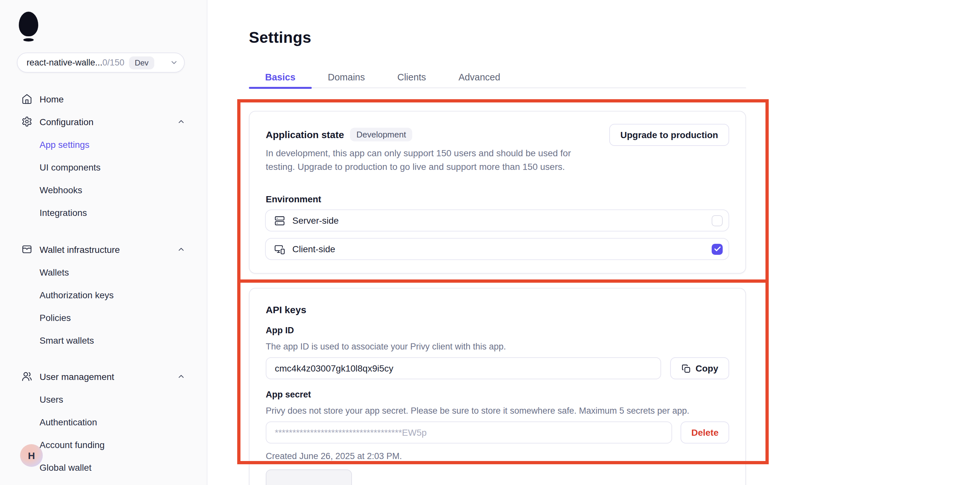 The height and width of the screenshot is (485, 980). Describe the element at coordinates (614, 37) in the screenshot. I see `page-title: Settings` at that location.